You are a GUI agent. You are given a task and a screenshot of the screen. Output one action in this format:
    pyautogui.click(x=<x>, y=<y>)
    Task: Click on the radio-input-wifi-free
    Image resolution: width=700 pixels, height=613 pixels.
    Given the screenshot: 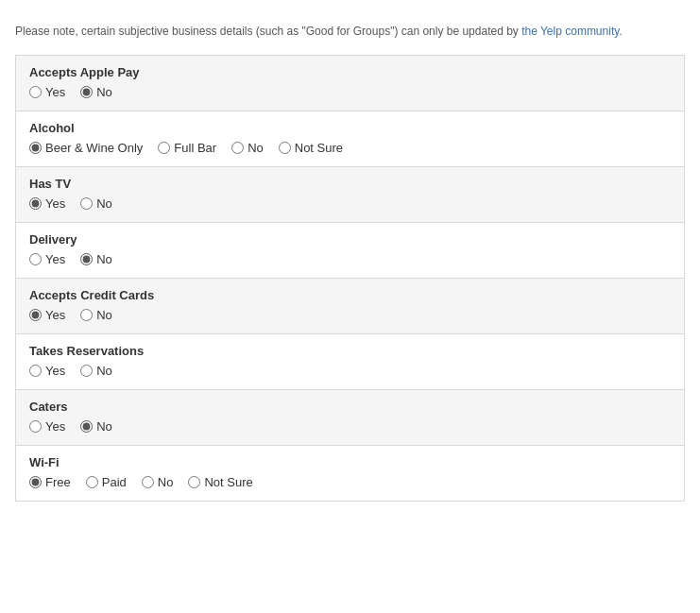 What is the action you would take?
    pyautogui.click(x=36, y=482)
    